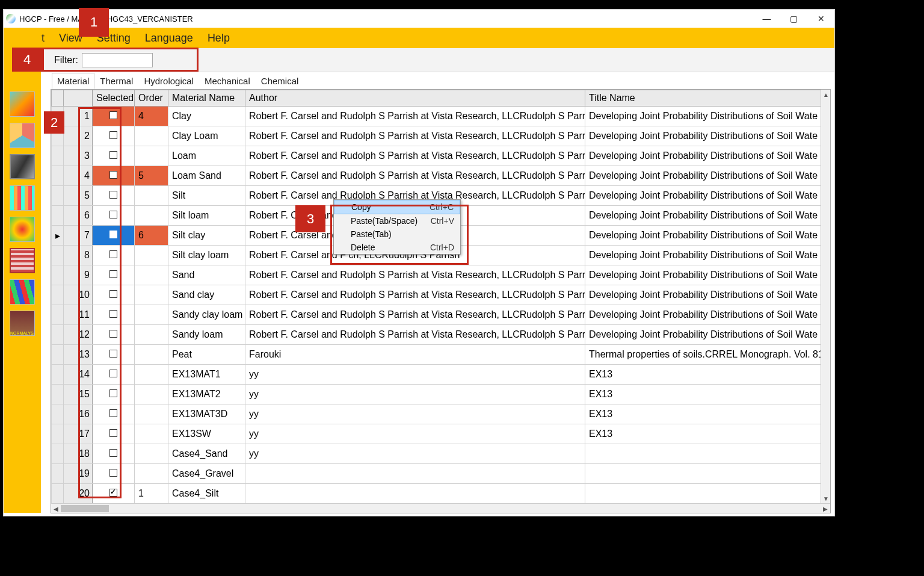 The width and height of the screenshot is (924, 576). Describe the element at coordinates (207, 255) in the screenshot. I see `material-cell: Silt clay loam` at that location.